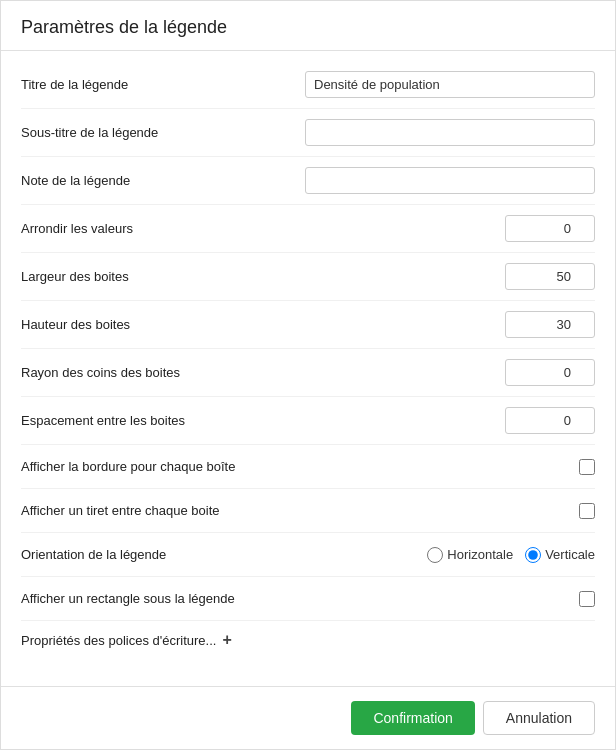 The image size is (616, 750). I want to click on font-properties-plus: +, so click(226, 640).